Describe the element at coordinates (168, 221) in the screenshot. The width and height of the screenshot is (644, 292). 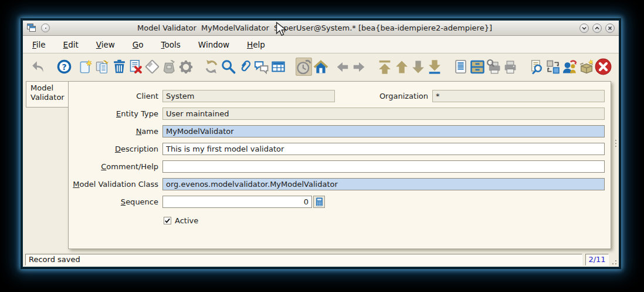
I see `active-checkbox` at that location.